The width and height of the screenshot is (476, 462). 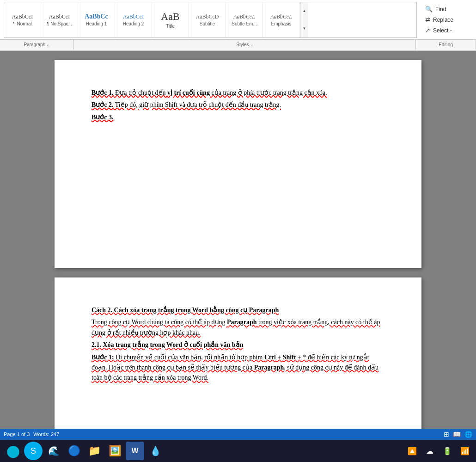 What do you see at coordinates (242, 44) in the screenshot?
I see `styles-label: Styles` at bounding box center [242, 44].